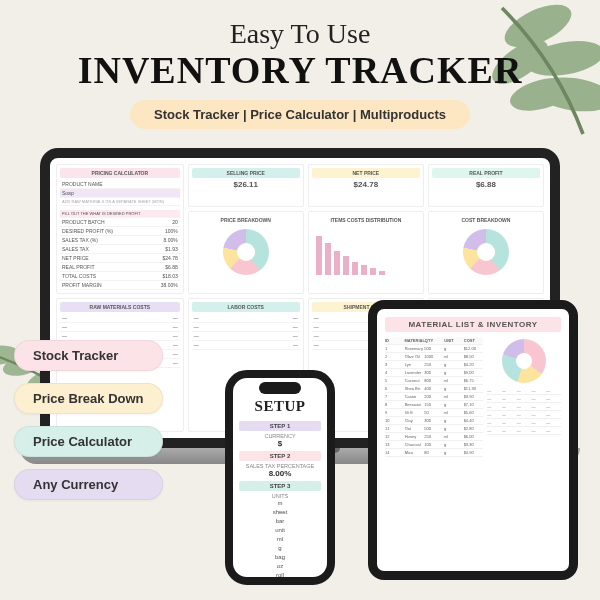  Describe the element at coordinates (88, 356) in the screenshot. I see `pill-stock-tracker: Stock Tracker` at that location.